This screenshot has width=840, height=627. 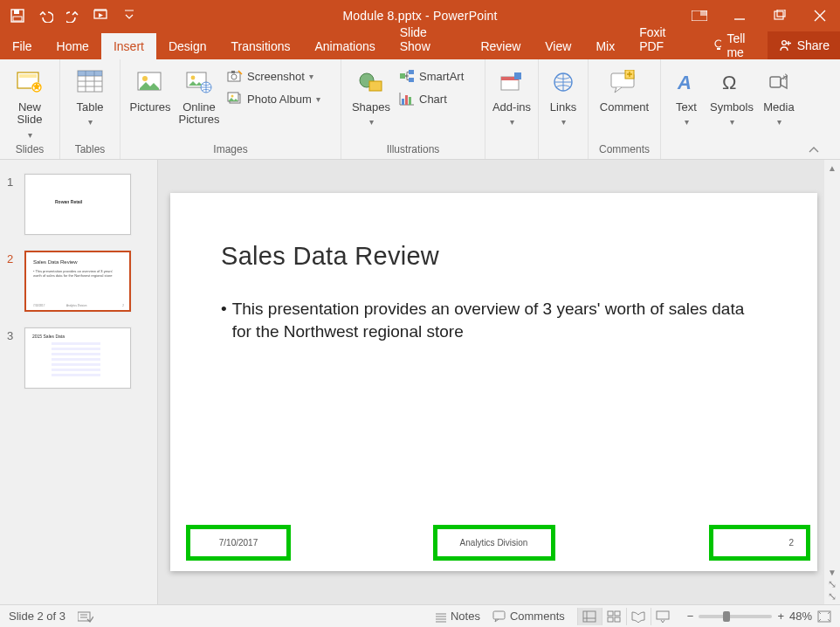 I want to click on table-button: Table, so click(x=90, y=94).